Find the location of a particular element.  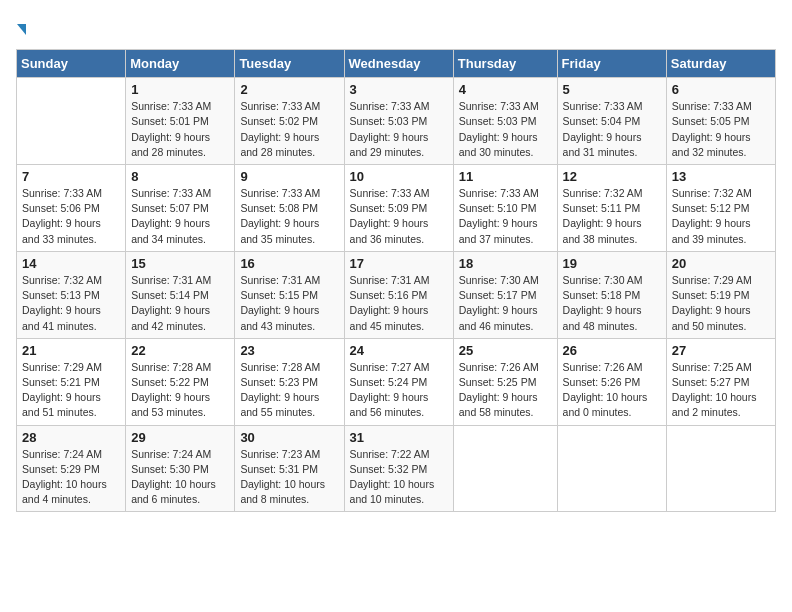

week-row-2: 7Sunrise: 7:33 AM Sunset: 5:06 PM Daylig… is located at coordinates (396, 208).